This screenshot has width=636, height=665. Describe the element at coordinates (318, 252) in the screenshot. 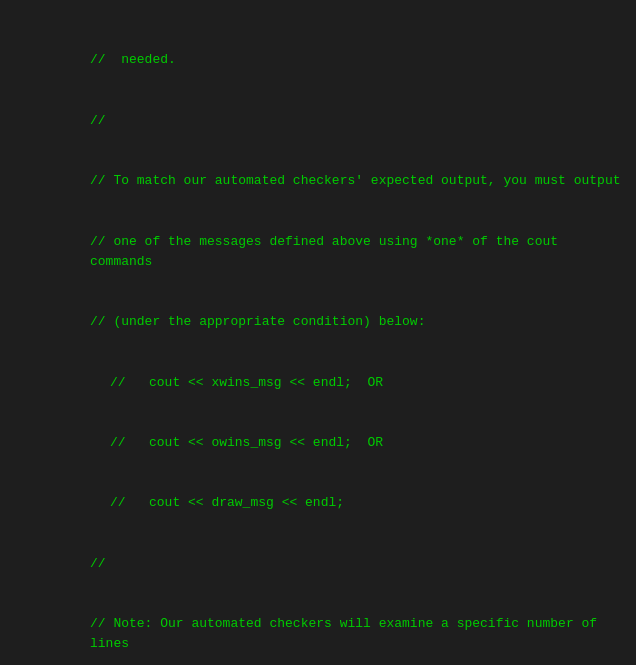

I see `code-line-4: // one of the messages defined above usi…` at that location.